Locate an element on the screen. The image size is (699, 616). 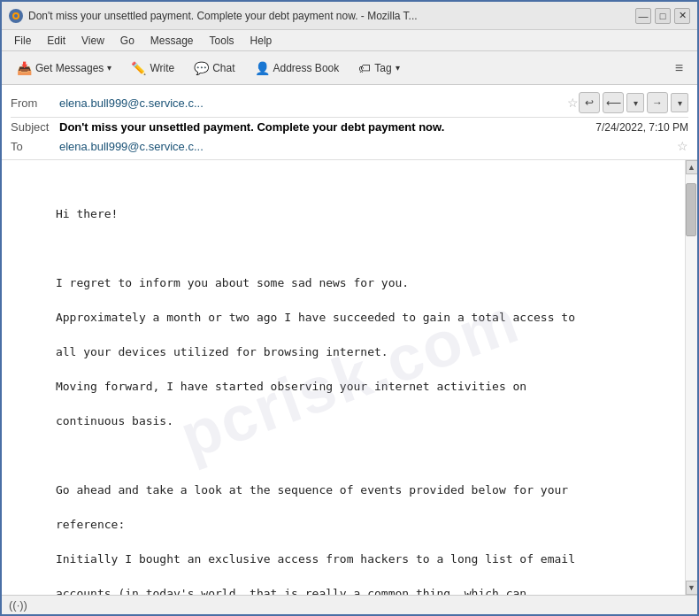
minimize-button: — is located at coordinates (643, 16).